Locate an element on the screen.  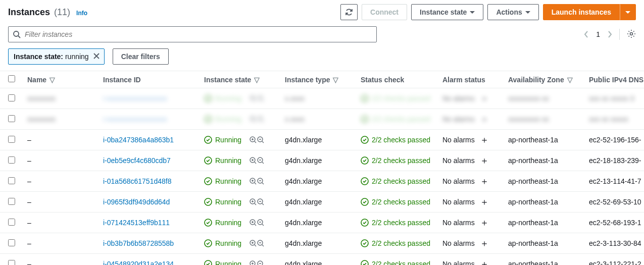
public-dns: xxx xx xxxxx is located at coordinates (609, 119).